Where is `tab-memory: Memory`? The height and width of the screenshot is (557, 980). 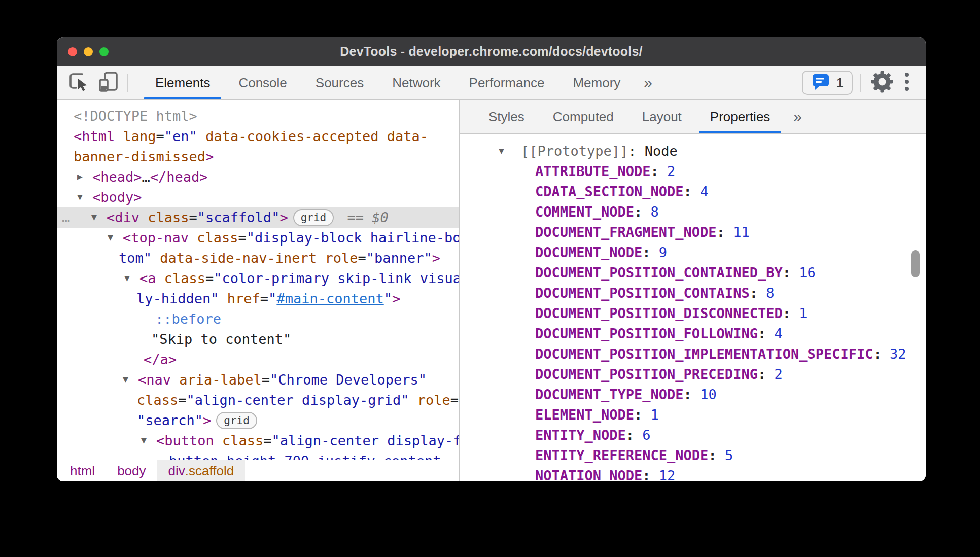
tab-memory: Memory is located at coordinates (597, 83).